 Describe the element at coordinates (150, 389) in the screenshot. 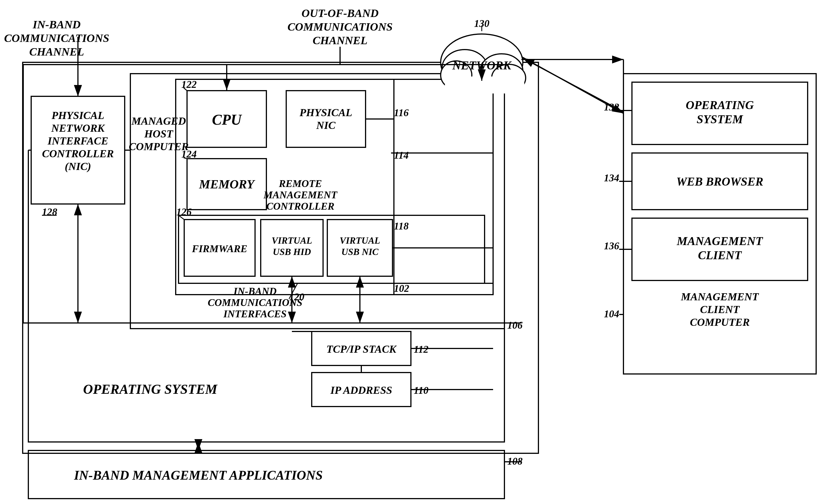

I see `svg-text: OPERATING SYSTEM` at that location.